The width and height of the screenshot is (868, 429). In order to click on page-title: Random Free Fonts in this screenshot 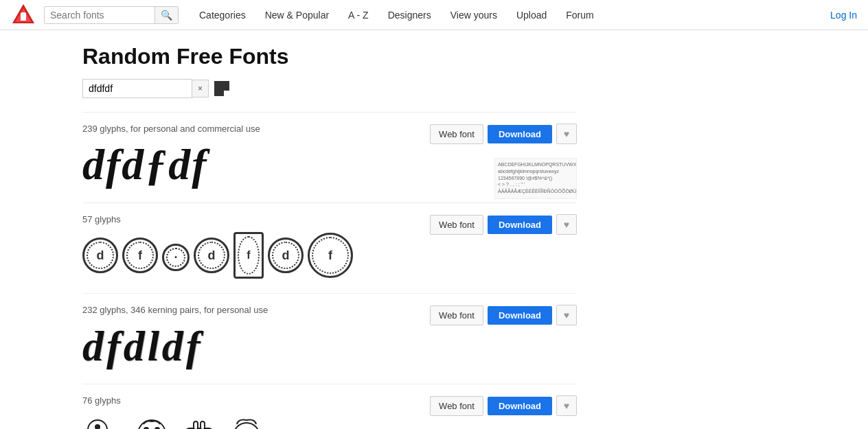, I will do `click(330, 56)`.